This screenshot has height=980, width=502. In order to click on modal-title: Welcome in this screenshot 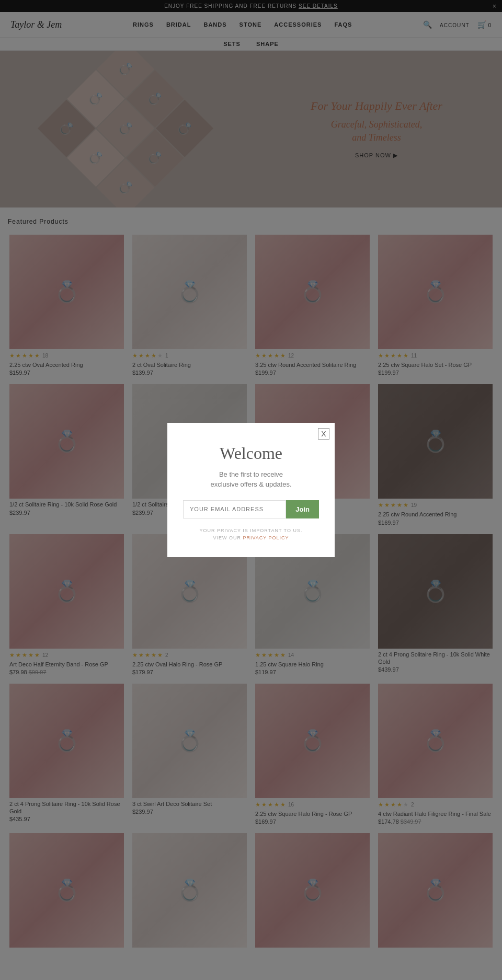, I will do `click(251, 454)`.